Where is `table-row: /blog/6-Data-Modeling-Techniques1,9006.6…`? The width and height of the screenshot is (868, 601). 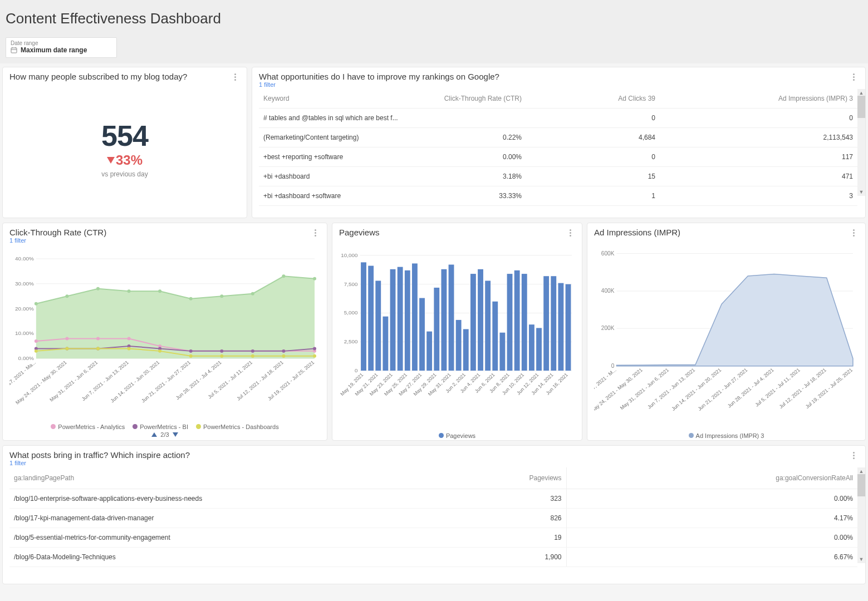
table-row: /blog/6-Data-Modeling-Techniques1,9006.6… is located at coordinates (433, 558).